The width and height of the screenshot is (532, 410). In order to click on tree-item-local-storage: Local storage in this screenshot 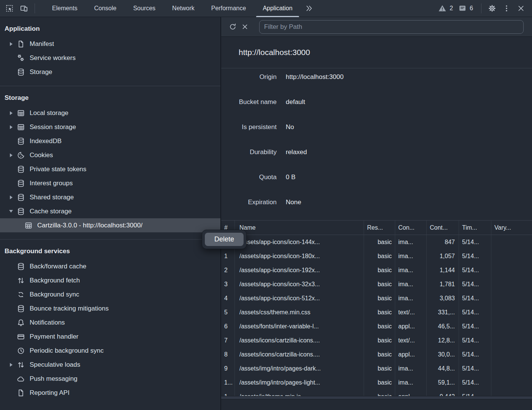, I will do `click(110, 113)`.